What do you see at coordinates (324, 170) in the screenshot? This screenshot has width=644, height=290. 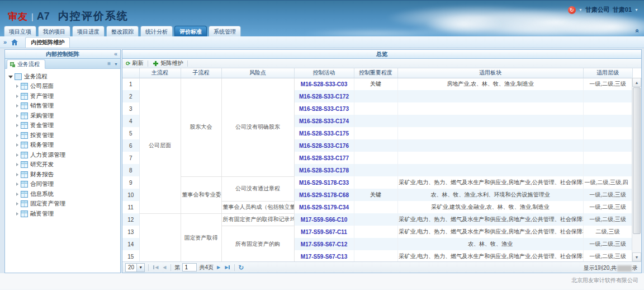 I see `control-activity-link: M16-S28-S33-C178` at bounding box center [324, 170].